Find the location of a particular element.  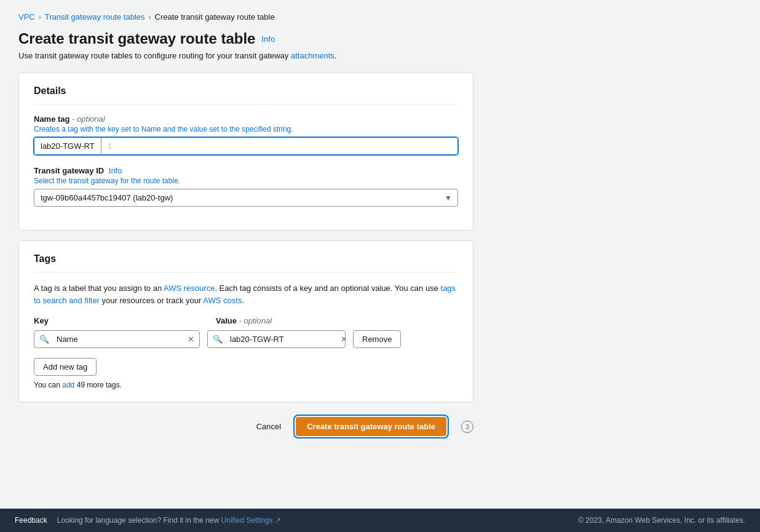

tag-key-wrapper: 🔍 ✕ is located at coordinates (117, 339).